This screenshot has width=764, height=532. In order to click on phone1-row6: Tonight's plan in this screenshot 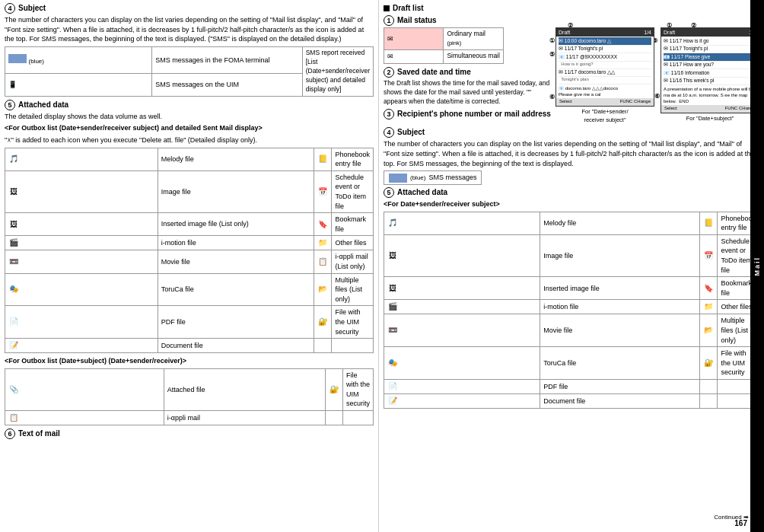, I will do `click(605, 81)`.